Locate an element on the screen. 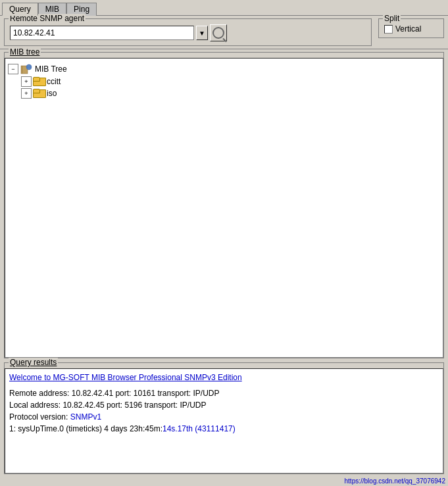 The image size is (448, 486). ip-input is located at coordinates (102, 33).